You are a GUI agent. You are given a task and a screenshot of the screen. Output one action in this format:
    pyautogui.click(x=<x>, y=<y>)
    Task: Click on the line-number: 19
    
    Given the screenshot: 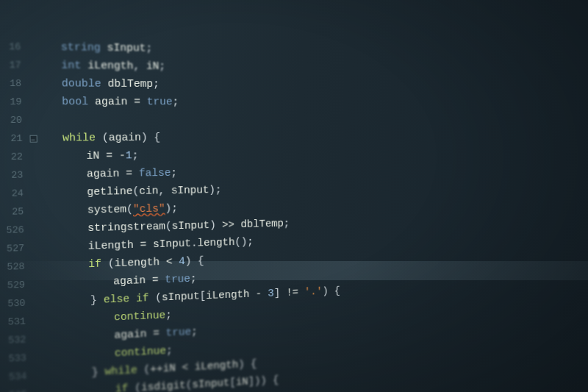 What is the action you would take?
    pyautogui.click(x=14, y=101)
    